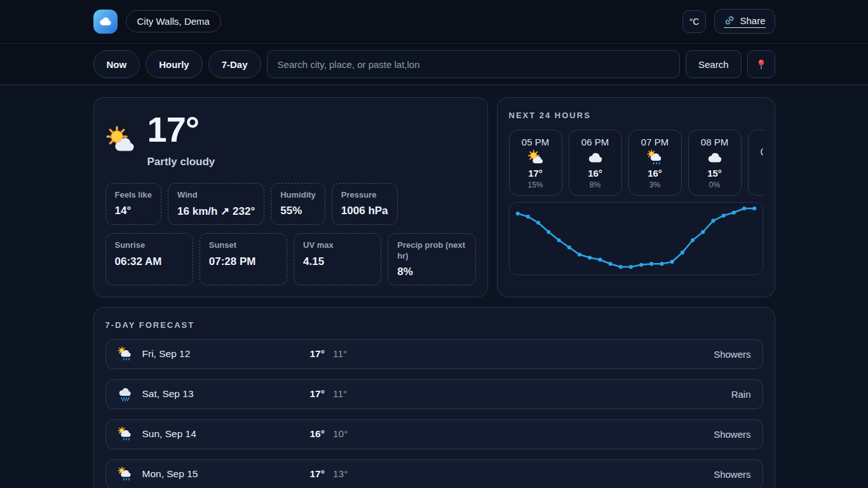 This screenshot has height=488, width=868. What do you see at coordinates (365, 195) in the screenshot?
I see `stat-label: Pressure` at bounding box center [365, 195].